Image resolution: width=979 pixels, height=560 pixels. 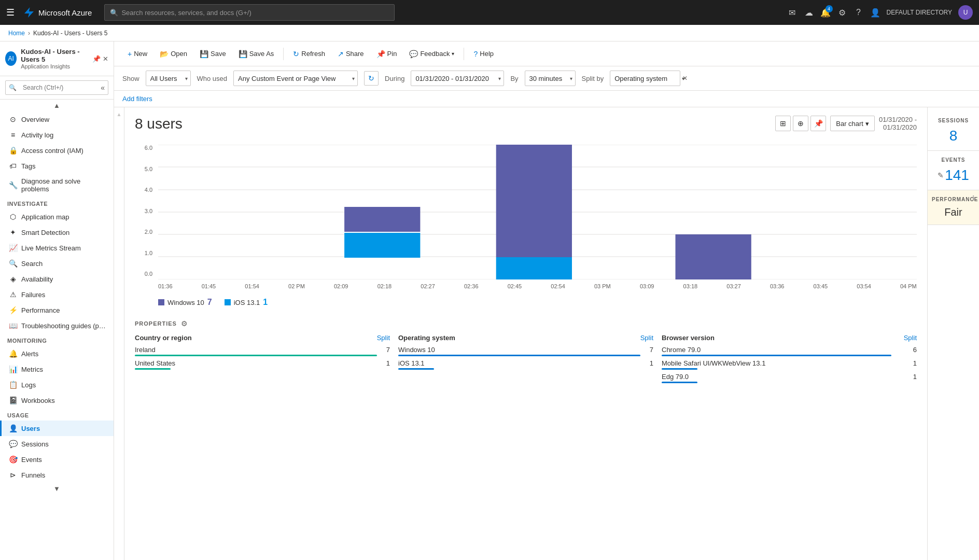 I want to click on x-label-1: 01:45, so click(x=209, y=286).